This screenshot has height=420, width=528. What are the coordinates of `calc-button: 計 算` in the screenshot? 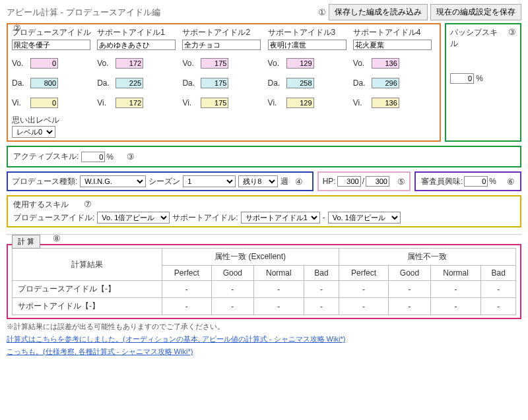 It's located at (26, 241).